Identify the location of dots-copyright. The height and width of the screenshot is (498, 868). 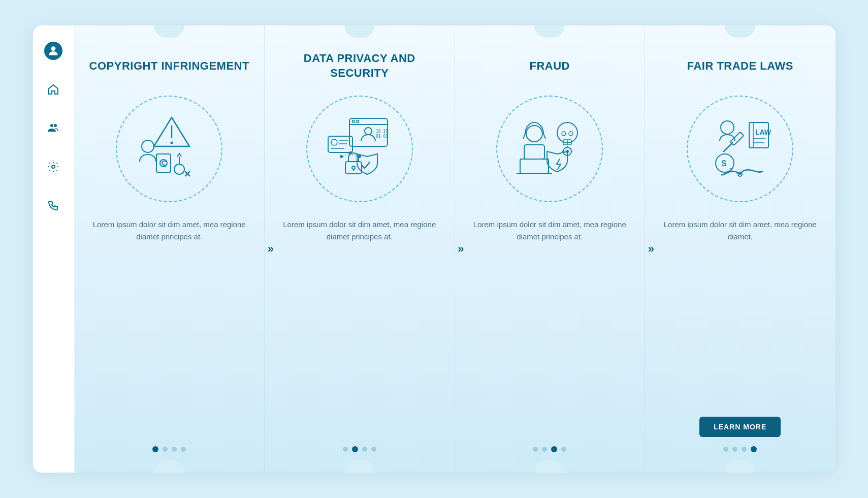
(169, 451).